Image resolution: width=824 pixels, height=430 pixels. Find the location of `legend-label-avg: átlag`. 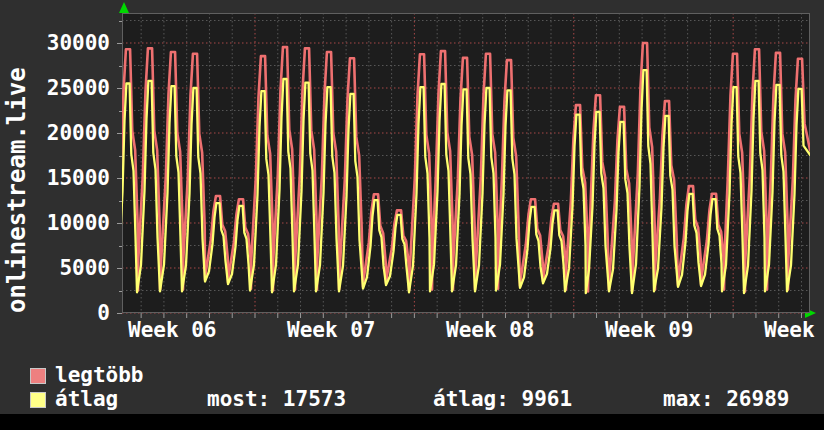

legend-label-avg: átlag is located at coordinates (86, 399).